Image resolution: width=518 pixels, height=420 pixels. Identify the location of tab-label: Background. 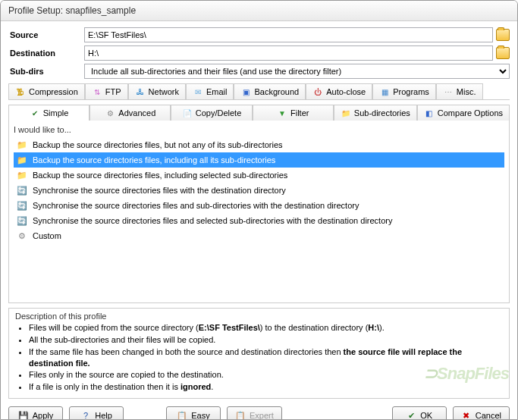
(276, 92).